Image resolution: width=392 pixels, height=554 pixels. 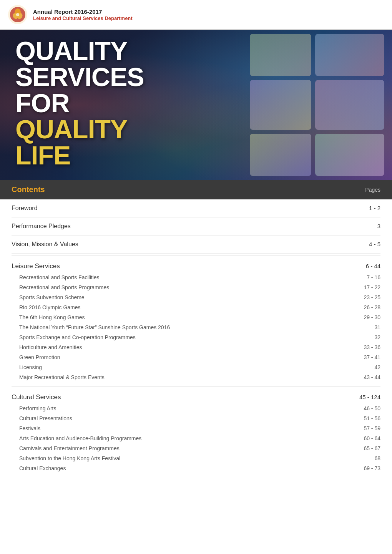 I want to click on cultural-services-label: Cultural Services, so click(x=36, y=397).